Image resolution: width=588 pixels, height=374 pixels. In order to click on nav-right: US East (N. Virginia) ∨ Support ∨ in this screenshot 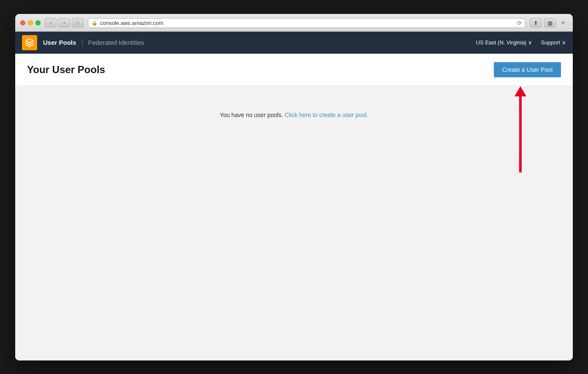, I will do `click(521, 42)`.